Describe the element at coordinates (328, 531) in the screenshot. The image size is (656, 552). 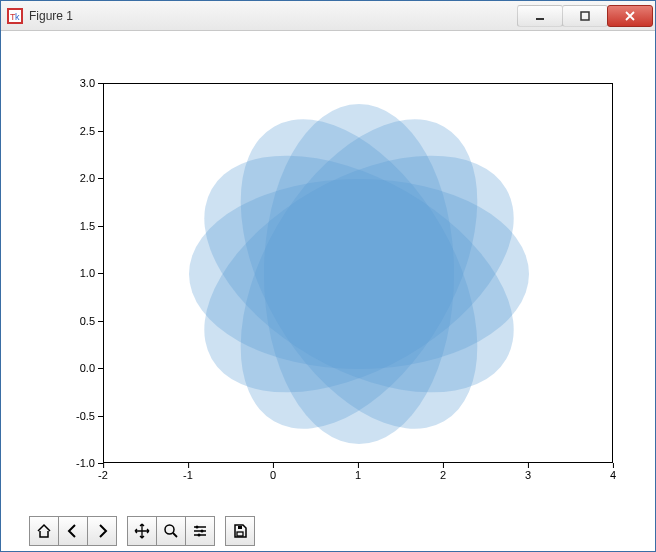
I see `toolbar` at that location.